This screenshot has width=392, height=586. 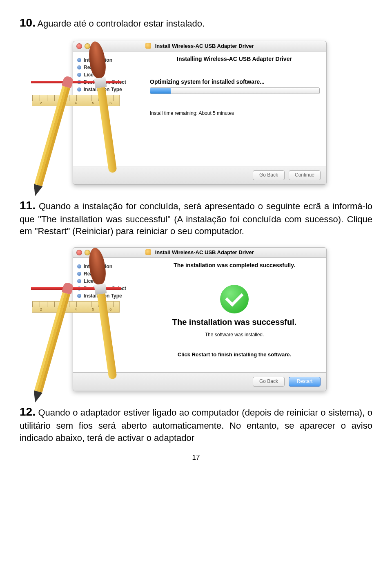 I want to click on step-text: Quando o adaptador estiver ligado ao com…, so click(x=196, y=425).